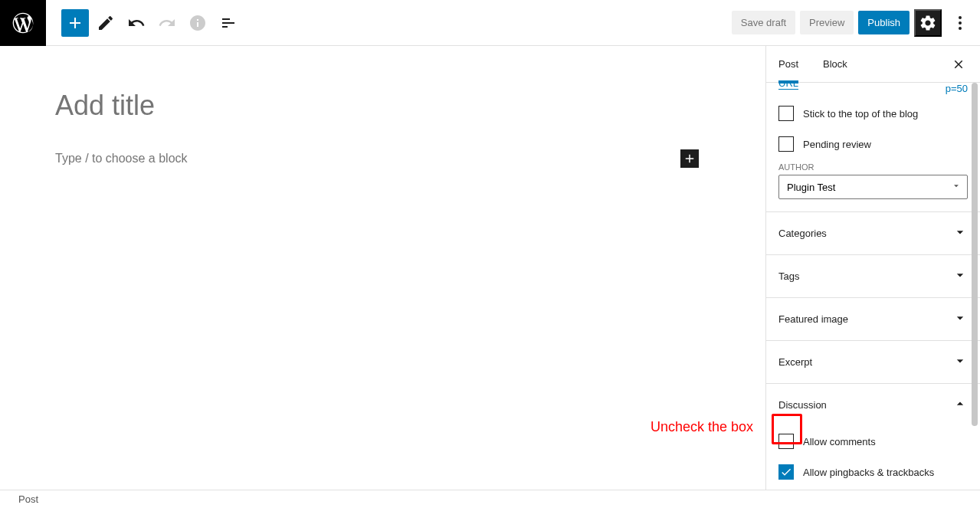 The width and height of the screenshot is (980, 508). What do you see at coordinates (690, 159) in the screenshot?
I see `add-block-inline-button` at bounding box center [690, 159].